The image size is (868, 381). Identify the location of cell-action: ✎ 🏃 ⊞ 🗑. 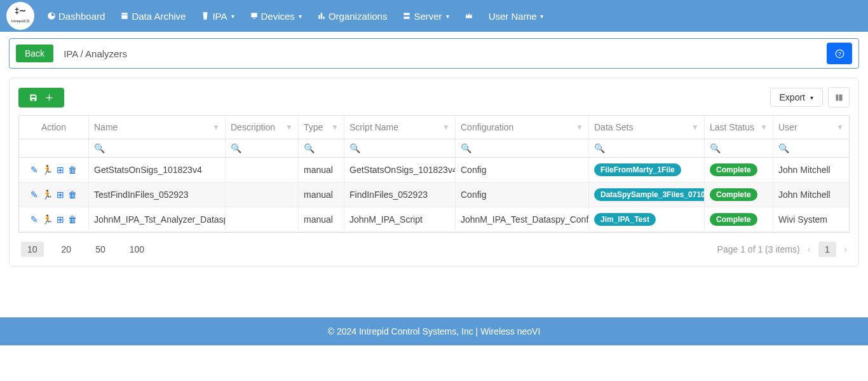
(54, 219).